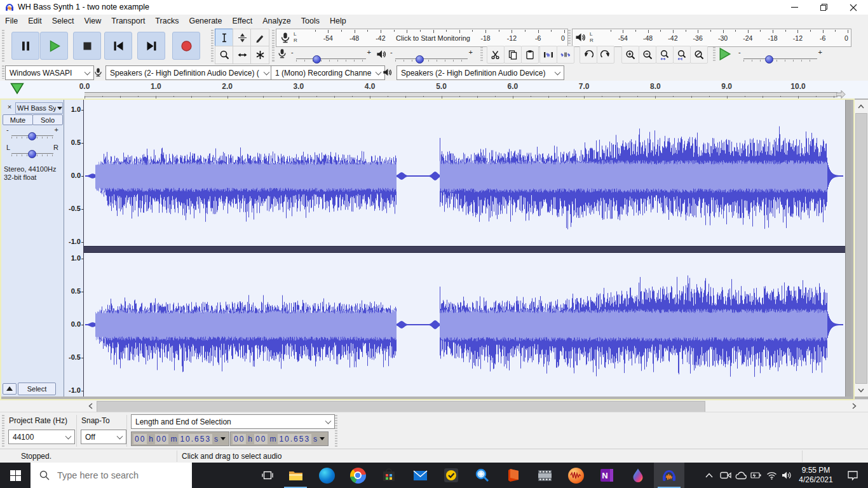 The image size is (868, 488). What do you see at coordinates (3, 46) in the screenshot?
I see `transport-toolbar-grip` at bounding box center [3, 46].